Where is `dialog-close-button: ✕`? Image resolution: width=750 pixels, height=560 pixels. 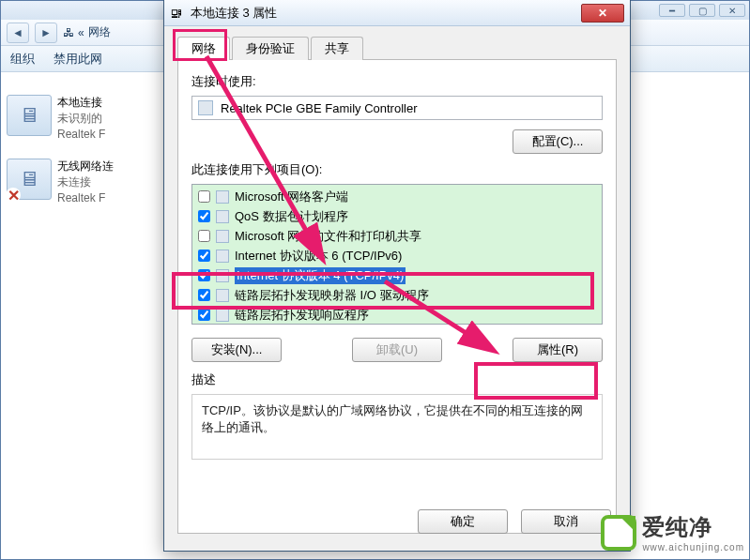
dialog-close-button: ✕ is located at coordinates (603, 13).